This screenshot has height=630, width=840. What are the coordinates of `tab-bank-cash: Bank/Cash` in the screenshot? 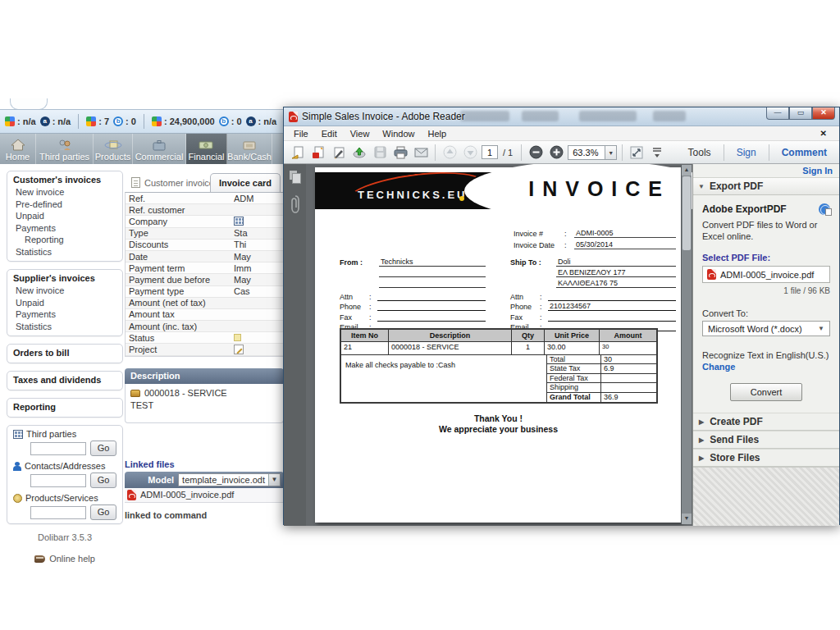 It's located at (249, 149).